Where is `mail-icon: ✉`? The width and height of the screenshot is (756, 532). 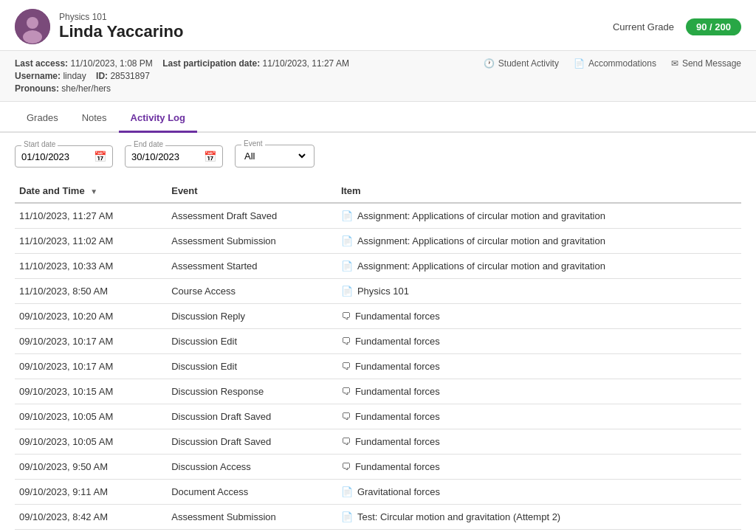
mail-icon: ✉ is located at coordinates (675, 63).